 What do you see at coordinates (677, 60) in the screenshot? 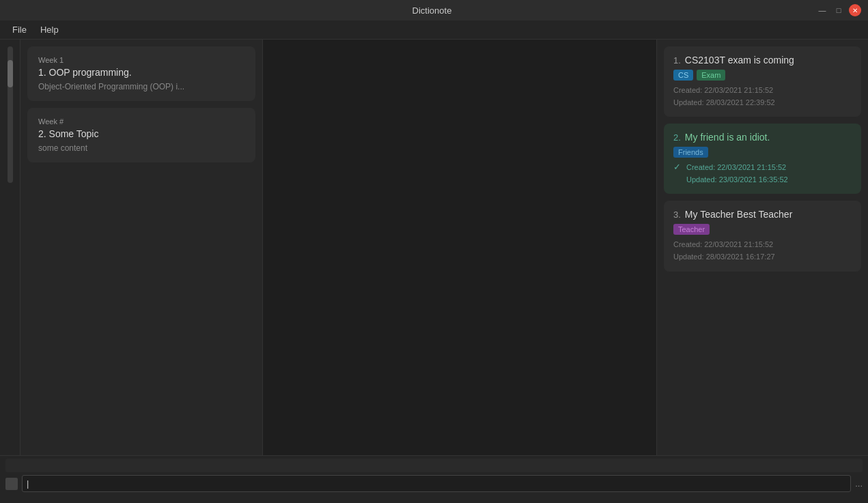
I see `note-entry-1-number: 1.` at bounding box center [677, 60].